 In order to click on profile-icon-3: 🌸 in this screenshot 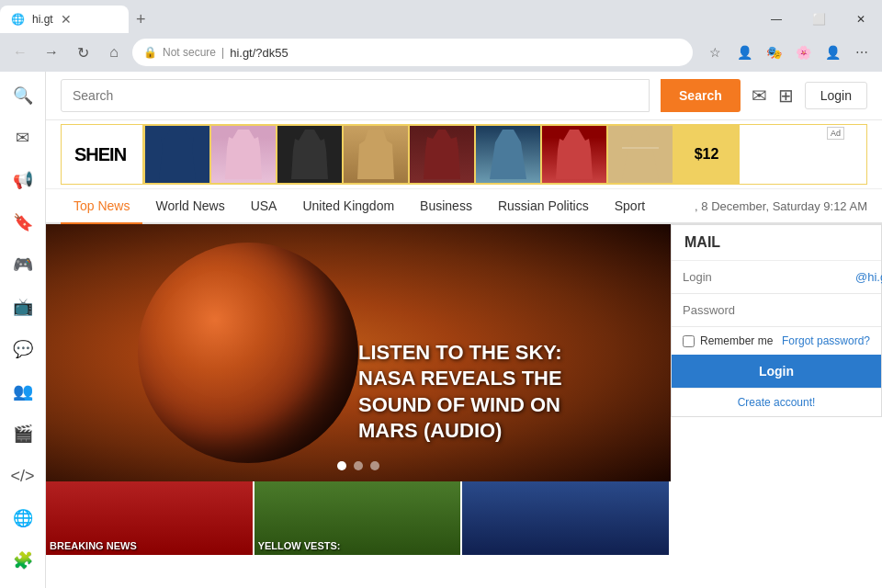, I will do `click(803, 52)`.